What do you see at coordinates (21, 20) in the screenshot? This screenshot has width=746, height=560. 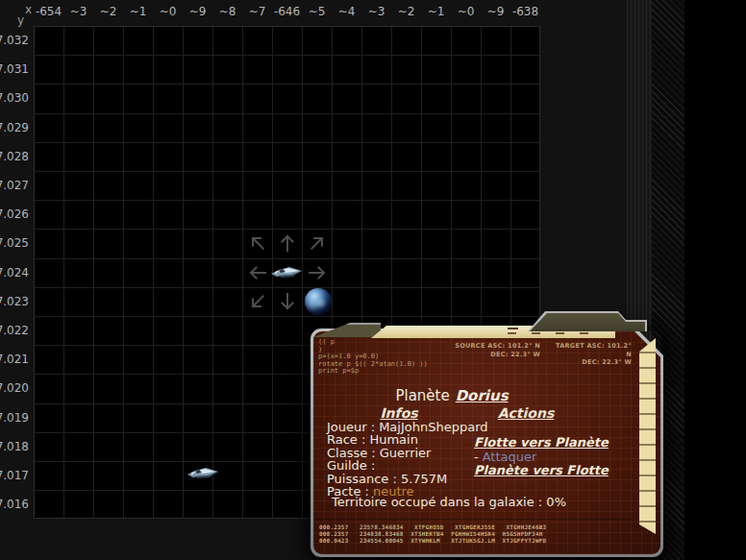 I see `axis-y-label: y` at bounding box center [21, 20].